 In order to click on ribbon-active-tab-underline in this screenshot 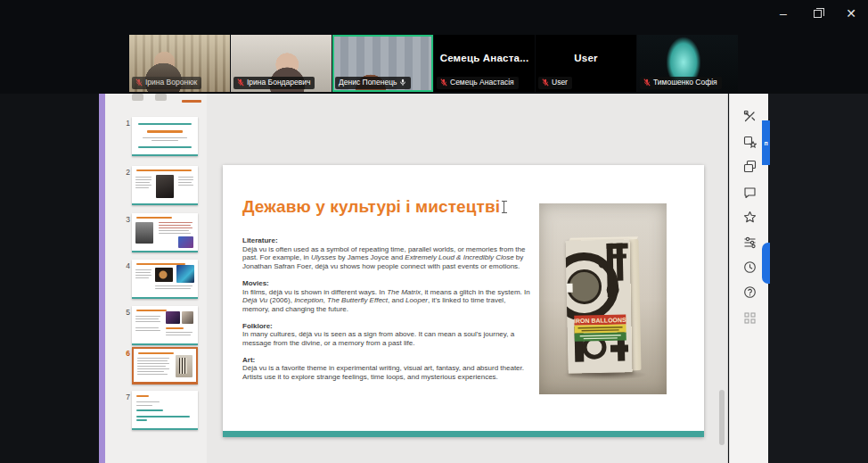, I will do `click(192, 102)`.